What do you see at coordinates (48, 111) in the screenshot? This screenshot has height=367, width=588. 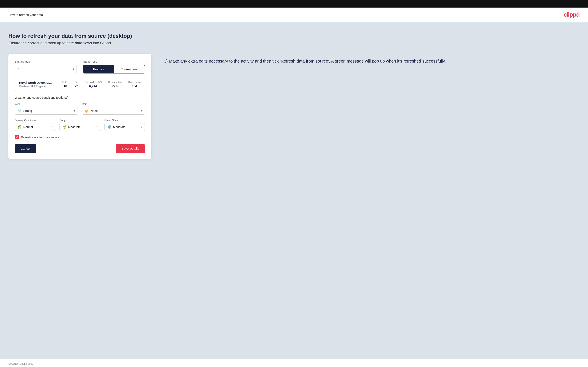 I see `wind-select: Strong Light None` at bounding box center [48, 111].